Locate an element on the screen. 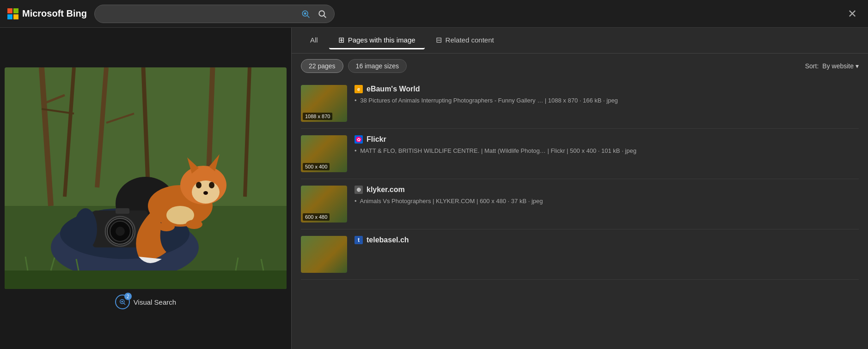  microsoft-logo is located at coordinates (13, 14).